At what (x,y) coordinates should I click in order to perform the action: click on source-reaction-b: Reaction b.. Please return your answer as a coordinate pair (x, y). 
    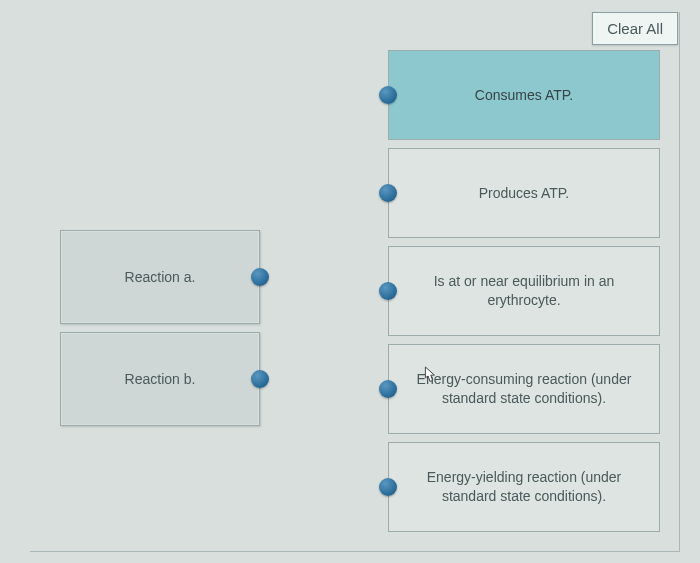
    Looking at the image, I should click on (160, 379).